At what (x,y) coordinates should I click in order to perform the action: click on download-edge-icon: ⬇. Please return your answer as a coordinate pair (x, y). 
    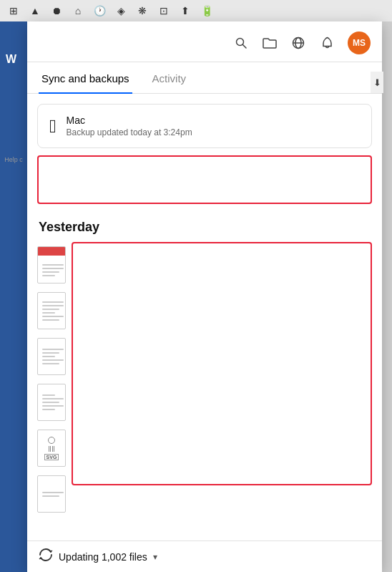
    Looking at the image, I should click on (377, 82).